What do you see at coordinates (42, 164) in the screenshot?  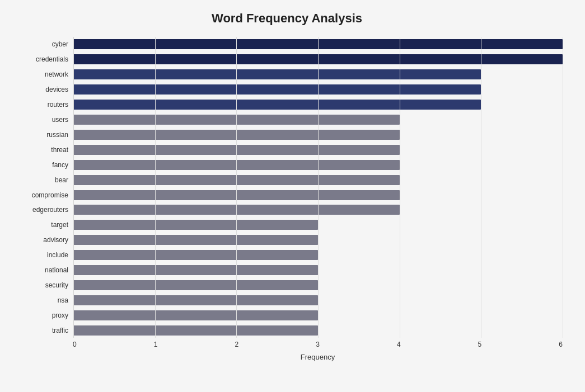 I see `y-label: fancy` at bounding box center [42, 164].